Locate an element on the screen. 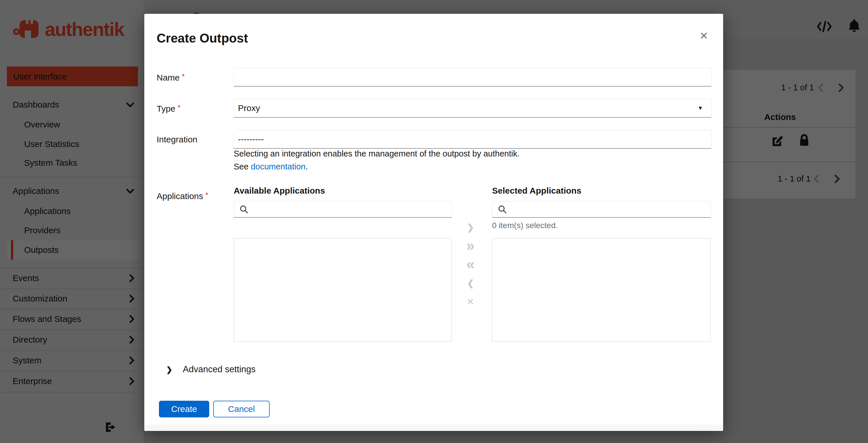 This screenshot has height=443, width=868. close-icon: ✕ is located at coordinates (704, 36).